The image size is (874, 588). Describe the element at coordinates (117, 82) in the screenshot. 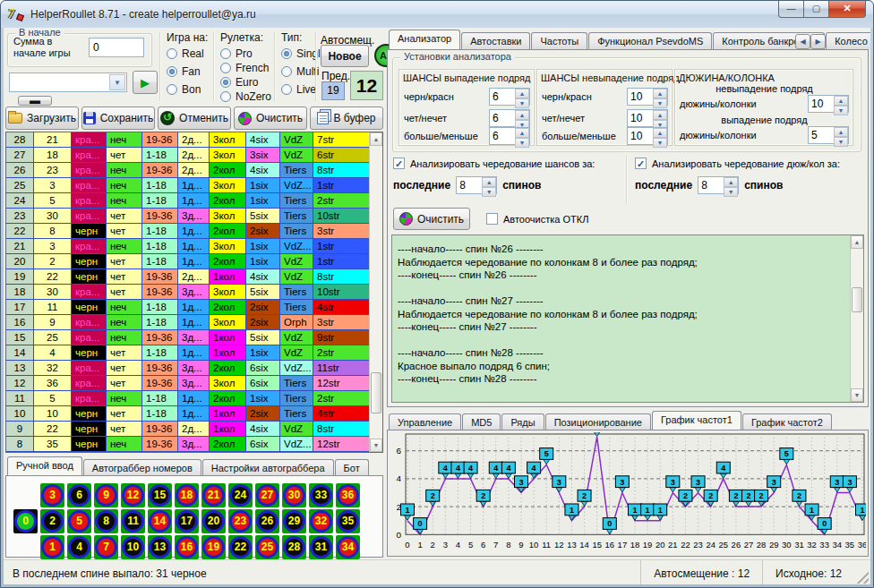

I see `chevron-down-icon: ▼` at that location.